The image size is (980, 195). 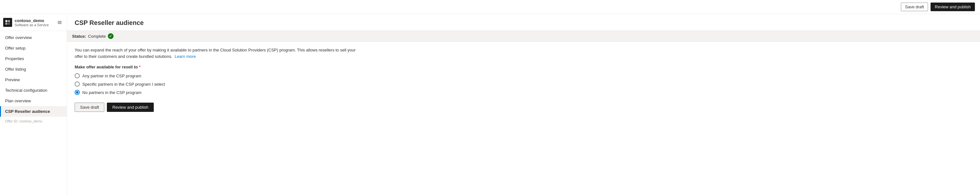 I want to click on save-draft-top-button: Save draft, so click(x=915, y=7).